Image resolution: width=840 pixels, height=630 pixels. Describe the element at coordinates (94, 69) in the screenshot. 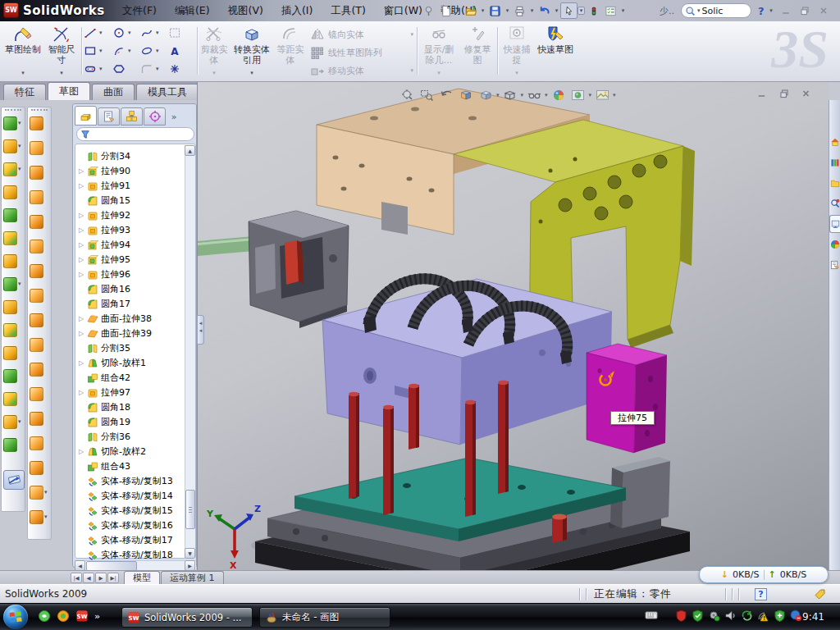

I see `slot-tool: ▾` at that location.